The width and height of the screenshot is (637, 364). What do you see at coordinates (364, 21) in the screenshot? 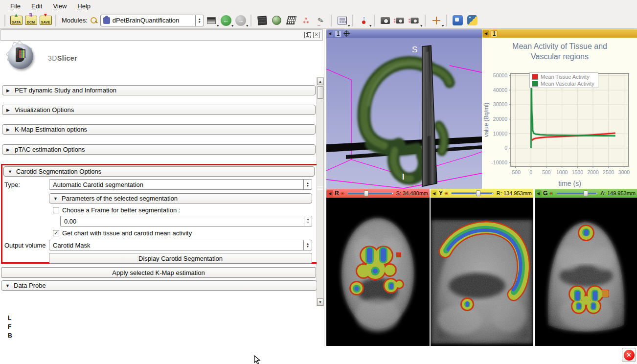
I see `slice-visibility-icon: ↑` at bounding box center [364, 21].